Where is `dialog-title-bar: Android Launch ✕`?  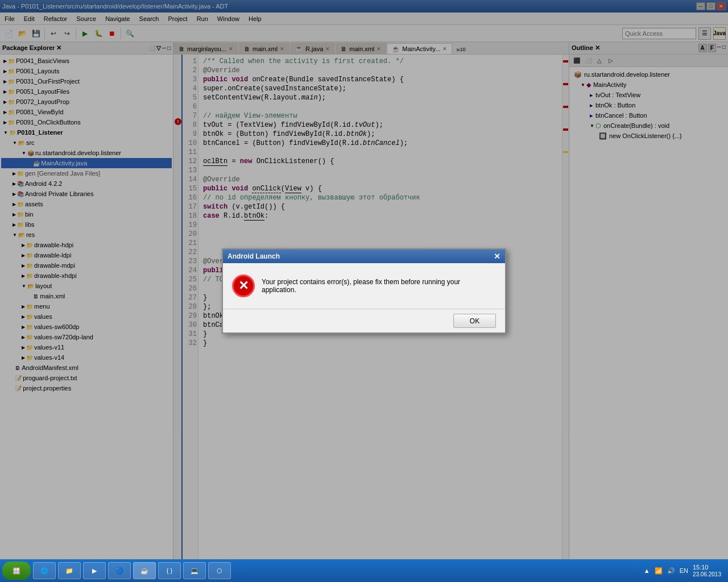 dialog-title-bar: Android Launch ✕ is located at coordinates (364, 256).